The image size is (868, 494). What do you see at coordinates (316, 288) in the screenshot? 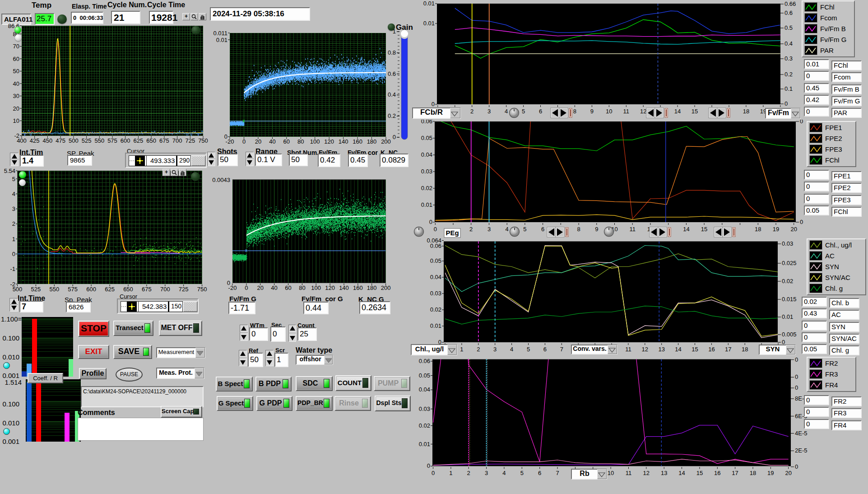
I see `svg-text: 100` at bounding box center [316, 288].